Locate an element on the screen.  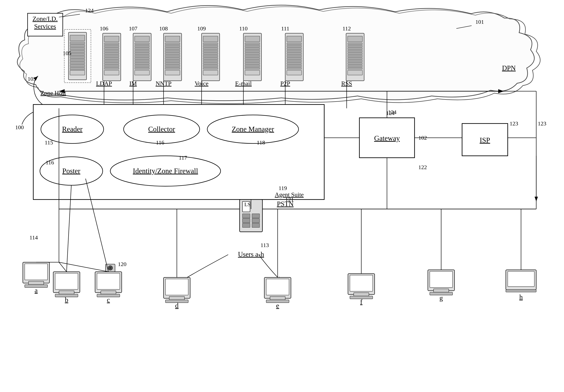
svg-text: 106 is located at coordinates (104, 28).